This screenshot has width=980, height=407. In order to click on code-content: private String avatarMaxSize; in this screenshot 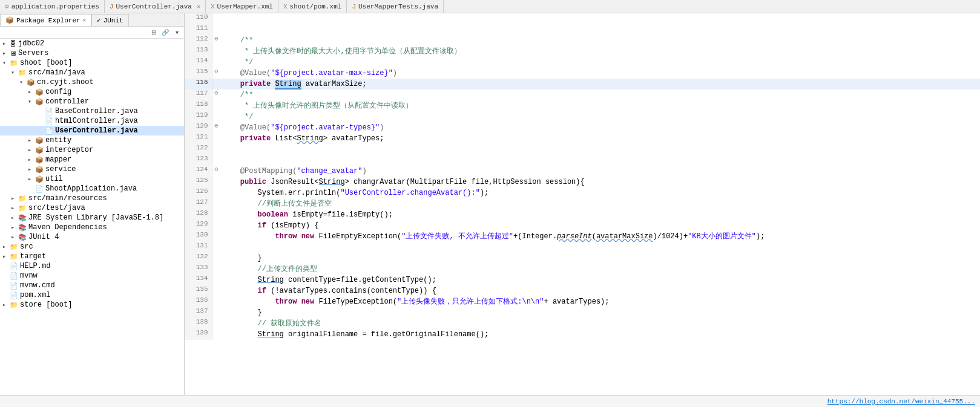, I will do `click(600, 84)`.